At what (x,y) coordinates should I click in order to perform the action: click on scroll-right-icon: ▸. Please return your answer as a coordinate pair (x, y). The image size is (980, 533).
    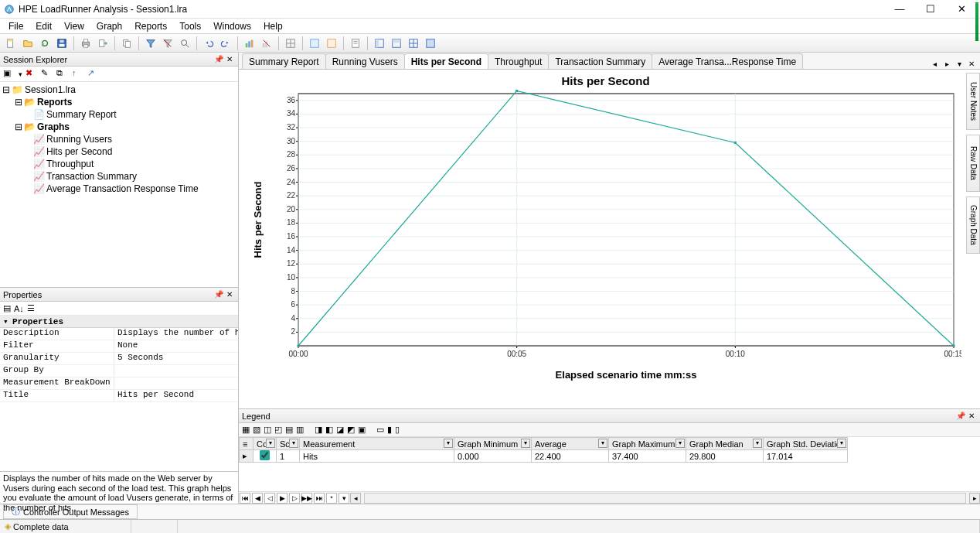
    Looking at the image, I should click on (975, 498).